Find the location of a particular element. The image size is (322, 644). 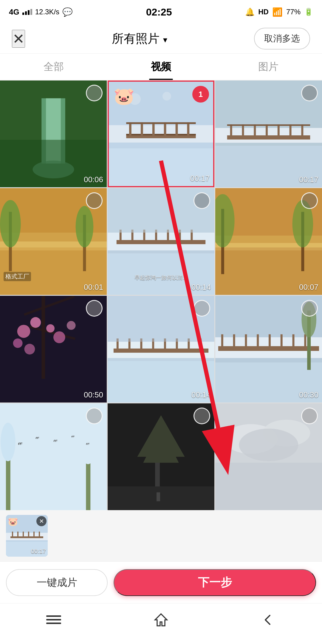

status-left: 4G 12.3K/s 💬 is located at coordinates (41, 12).